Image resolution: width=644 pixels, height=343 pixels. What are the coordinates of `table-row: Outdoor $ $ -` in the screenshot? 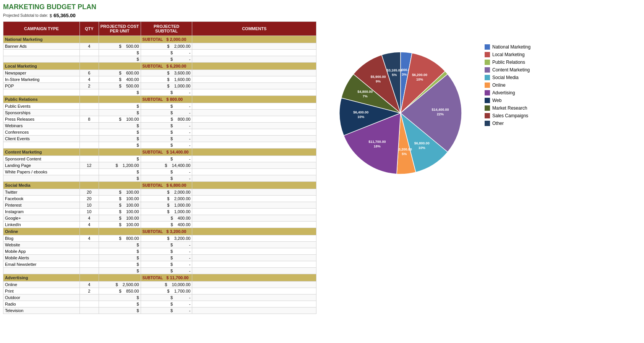 It's located at (160, 298).